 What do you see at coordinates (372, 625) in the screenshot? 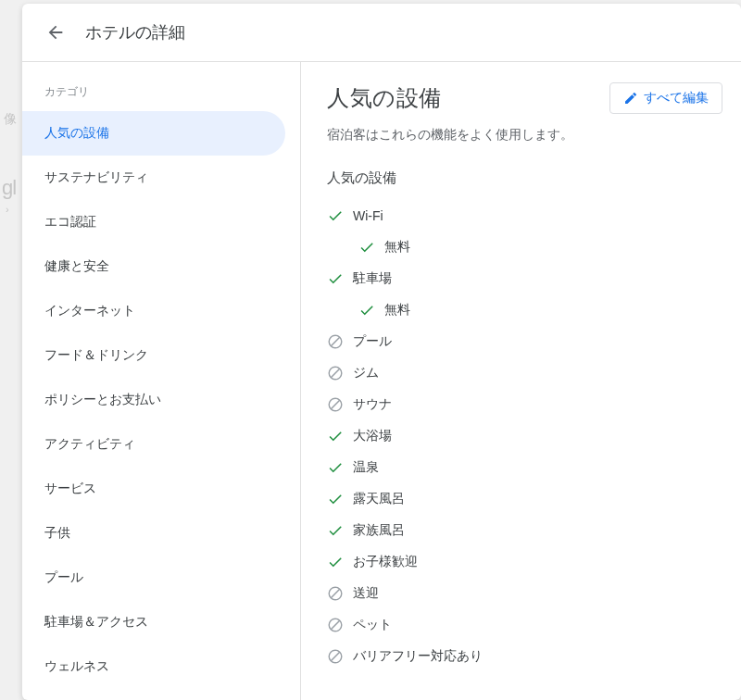
I see `amenity-label: ペット` at bounding box center [372, 625].